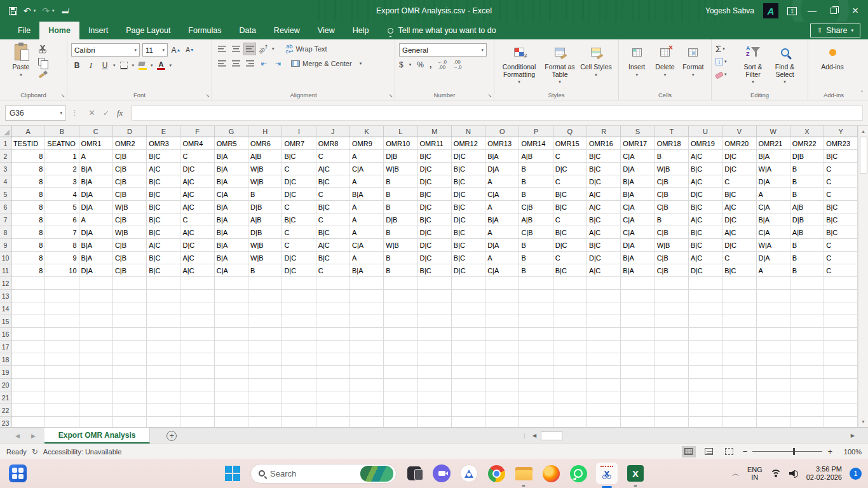  What do you see at coordinates (164, 156) in the screenshot?
I see `cell-E2: B|C` at bounding box center [164, 156].